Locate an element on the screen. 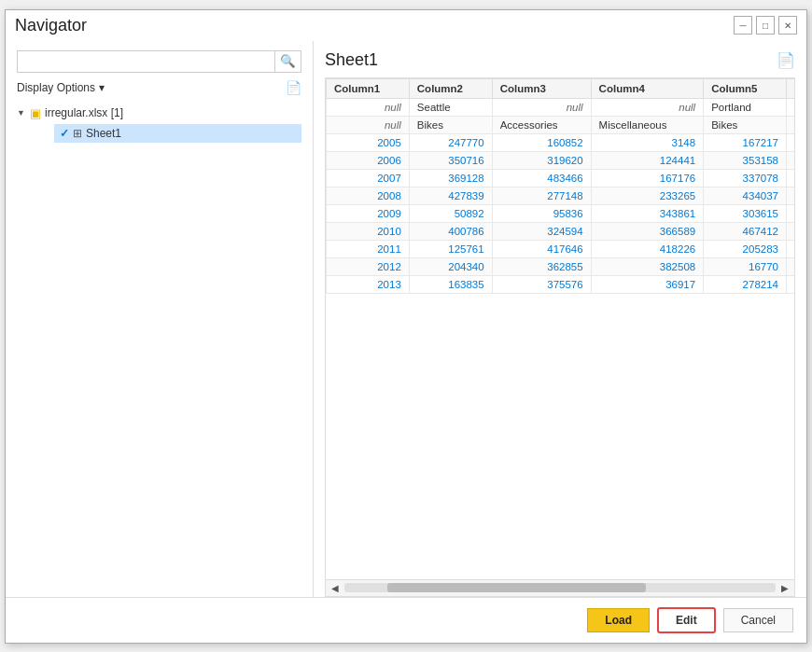  window-title: Navigator is located at coordinates (50, 26).